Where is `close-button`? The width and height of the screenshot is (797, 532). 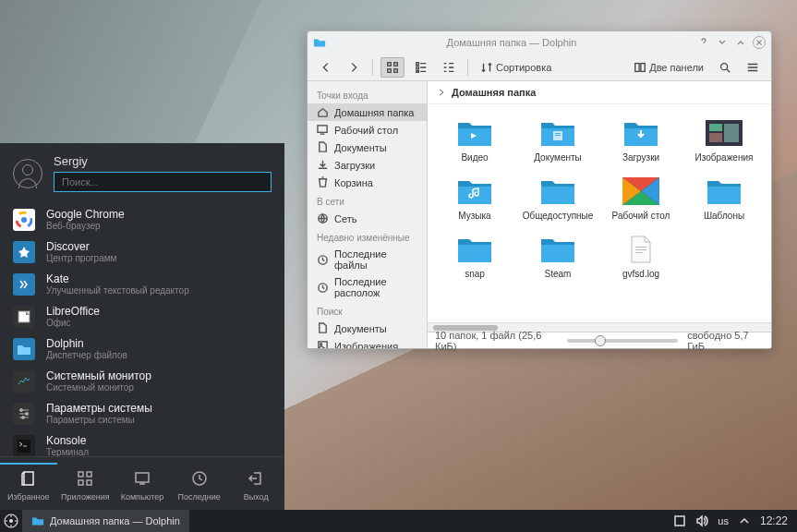
close-button is located at coordinates (759, 42).